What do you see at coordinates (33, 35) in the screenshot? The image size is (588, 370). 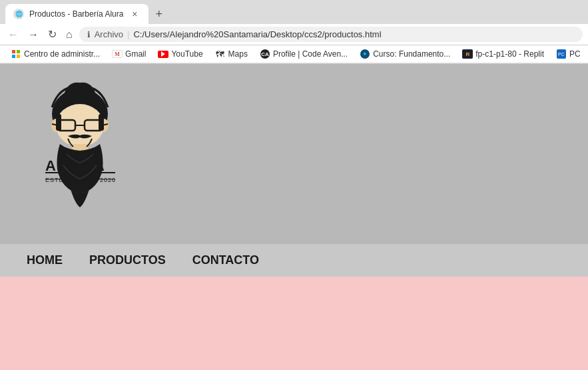 I see `forward-button: →` at bounding box center [33, 35].